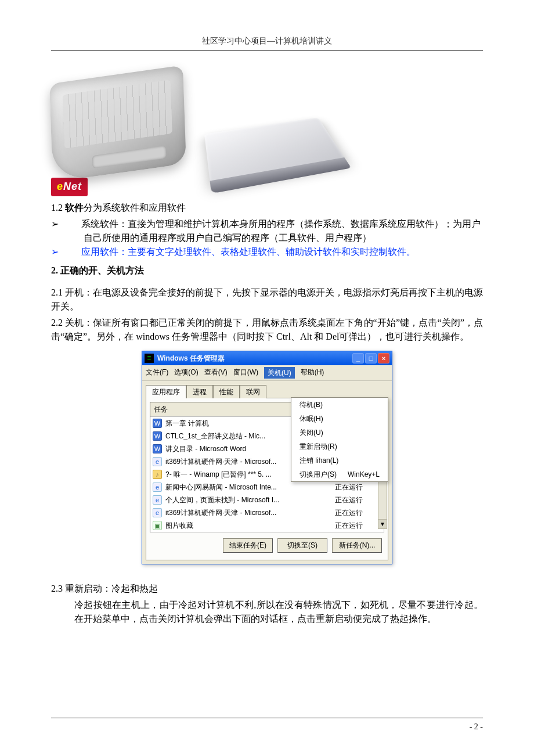 The height and width of the screenshot is (756, 534). Describe the element at coordinates (383, 524) in the screenshot. I see `scroll-down-icon: ▼` at that location.